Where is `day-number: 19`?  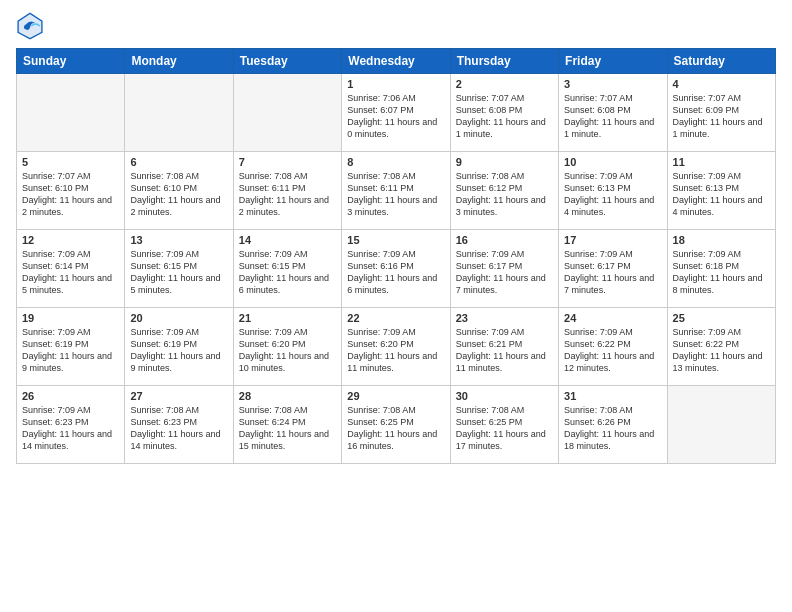
day-number: 19 is located at coordinates (70, 318).